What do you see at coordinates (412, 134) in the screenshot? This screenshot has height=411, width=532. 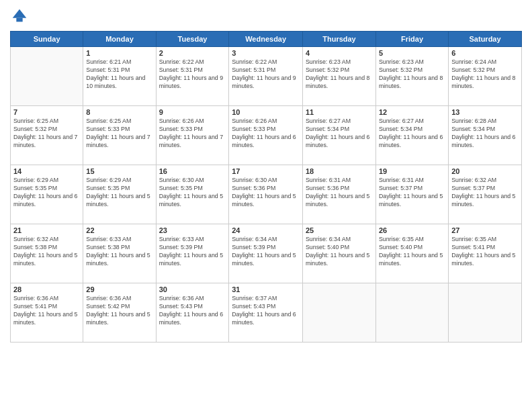 I see `day-info: Sunrise: 6:27 AMSunset: 5:34 PMDaylight:…` at bounding box center [412, 134].